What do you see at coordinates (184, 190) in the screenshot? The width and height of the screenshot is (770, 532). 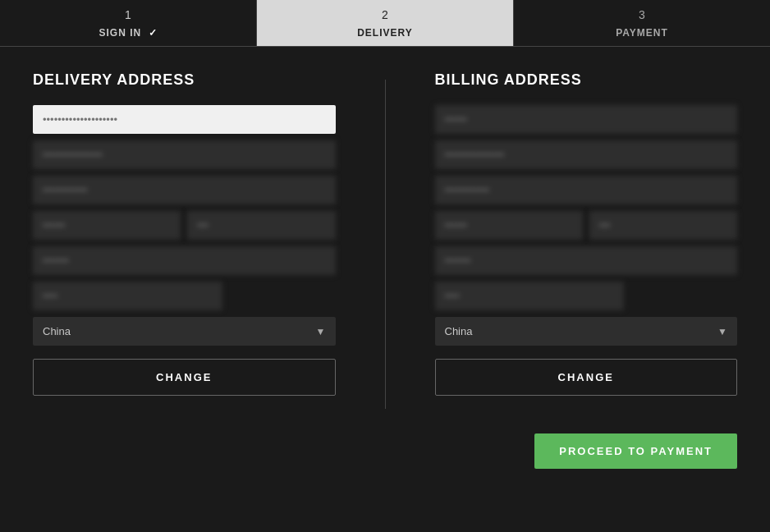 I see `delivery-address2-field` at bounding box center [184, 190].